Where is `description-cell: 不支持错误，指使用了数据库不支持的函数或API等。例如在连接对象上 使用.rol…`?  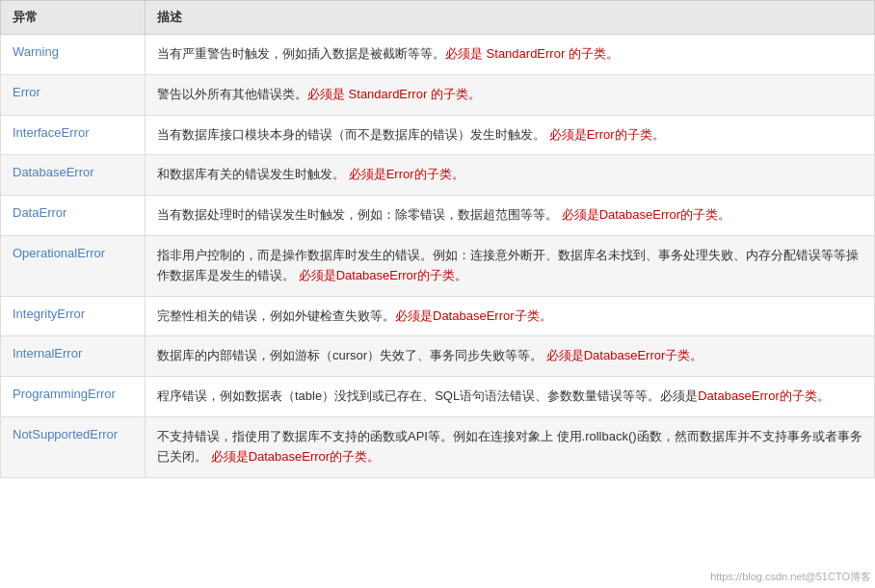
description-cell: 不支持错误，指使用了数据库不支持的函数或API等。例如在连接对象上 使用.rol… is located at coordinates (511, 447).